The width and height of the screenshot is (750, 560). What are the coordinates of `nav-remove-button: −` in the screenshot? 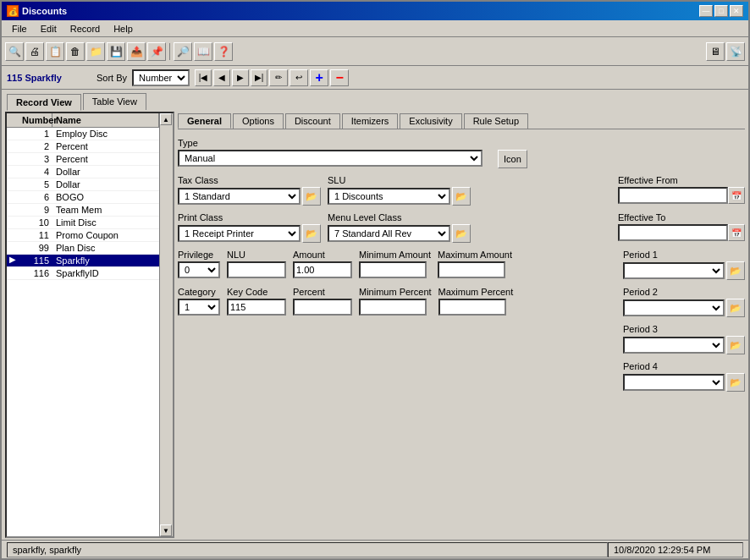 It's located at (339, 78).